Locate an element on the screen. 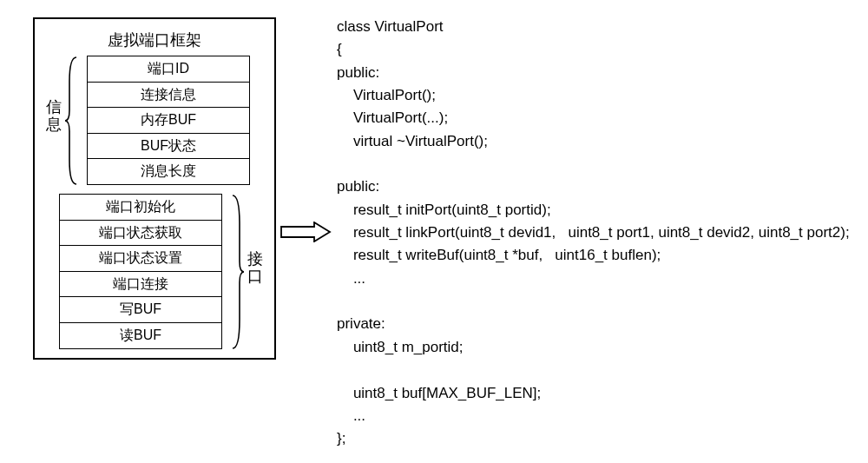 This screenshot has height=463, width=868. row-port-status-get: 端口状态获取 is located at coordinates (141, 233).